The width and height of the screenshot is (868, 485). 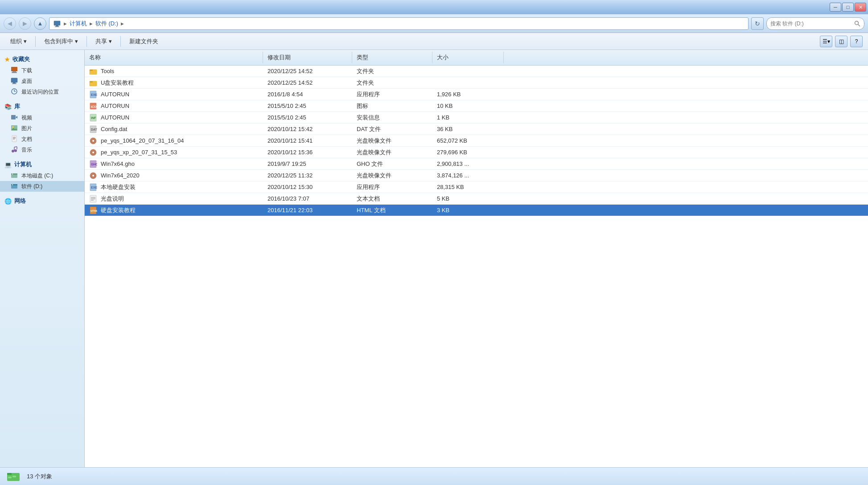 I want to click on file-type: 应用程序, so click(x=392, y=95).